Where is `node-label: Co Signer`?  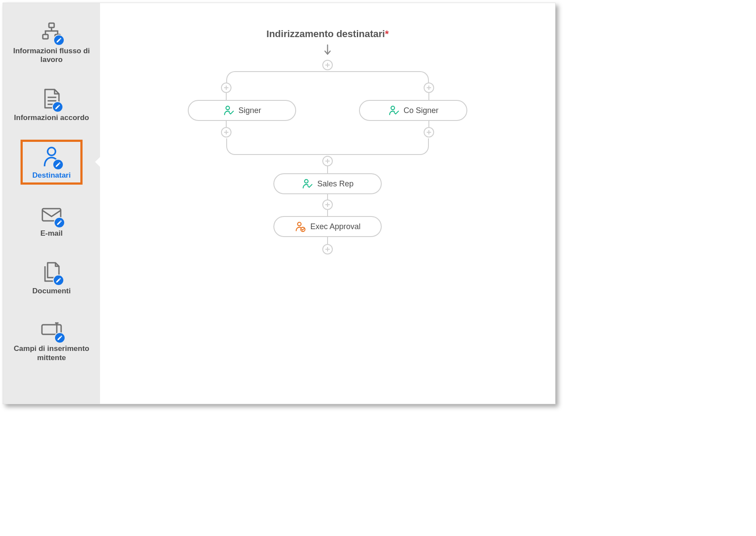 node-label: Co Signer is located at coordinates (421, 111).